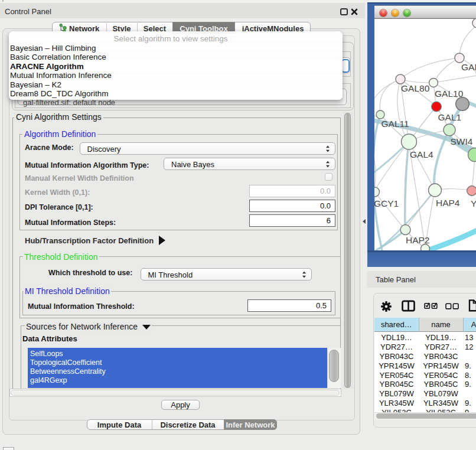  I want to click on svg-text: GCY1, so click(386, 203).